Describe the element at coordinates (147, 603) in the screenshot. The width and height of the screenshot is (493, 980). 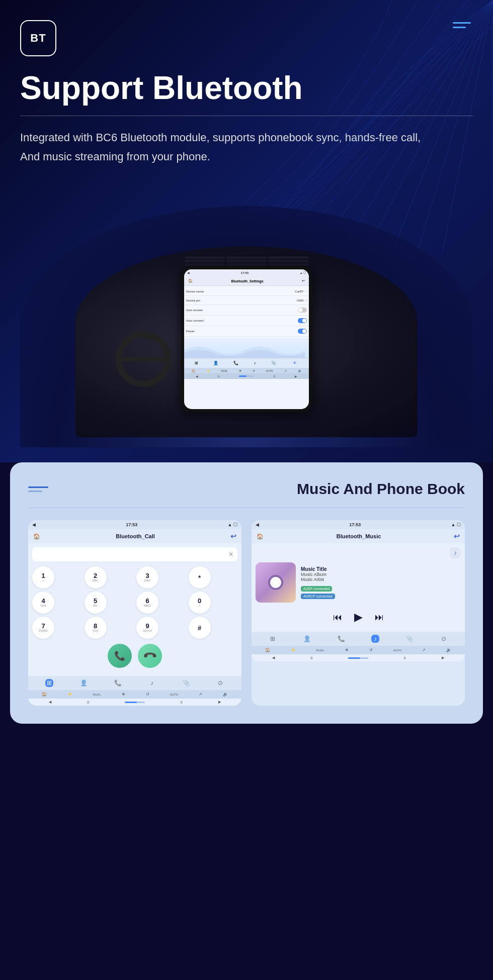
I see `dial-btn-6: 6 MNO` at that location.